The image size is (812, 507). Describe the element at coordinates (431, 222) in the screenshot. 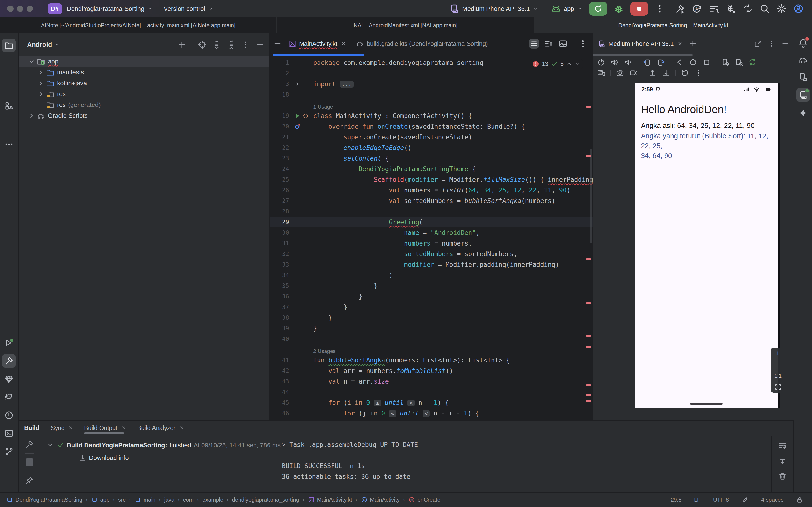

I see `code-line-29: 29 Greeting(` at that location.